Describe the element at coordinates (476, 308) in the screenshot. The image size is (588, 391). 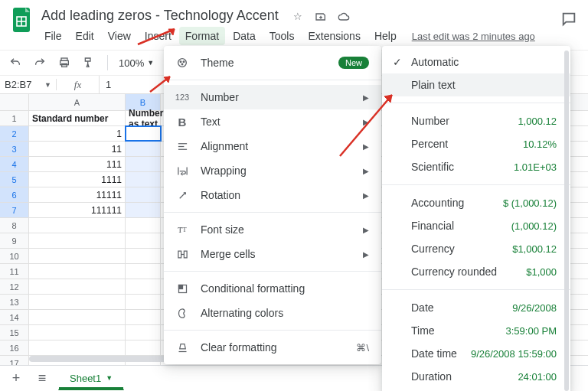
I see `fmt-date: Date9/26/2008` at that location.